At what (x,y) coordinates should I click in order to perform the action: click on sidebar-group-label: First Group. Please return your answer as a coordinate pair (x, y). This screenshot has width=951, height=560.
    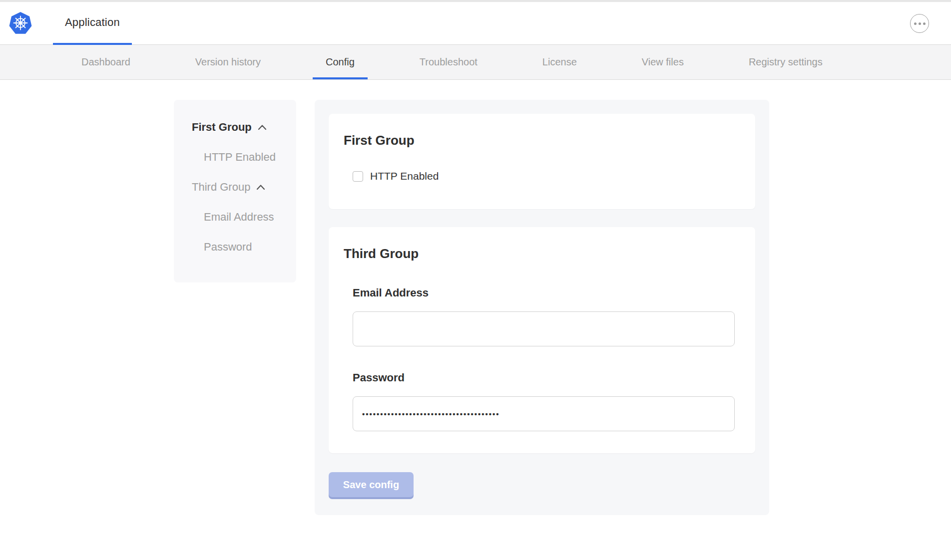
    Looking at the image, I should click on (222, 127).